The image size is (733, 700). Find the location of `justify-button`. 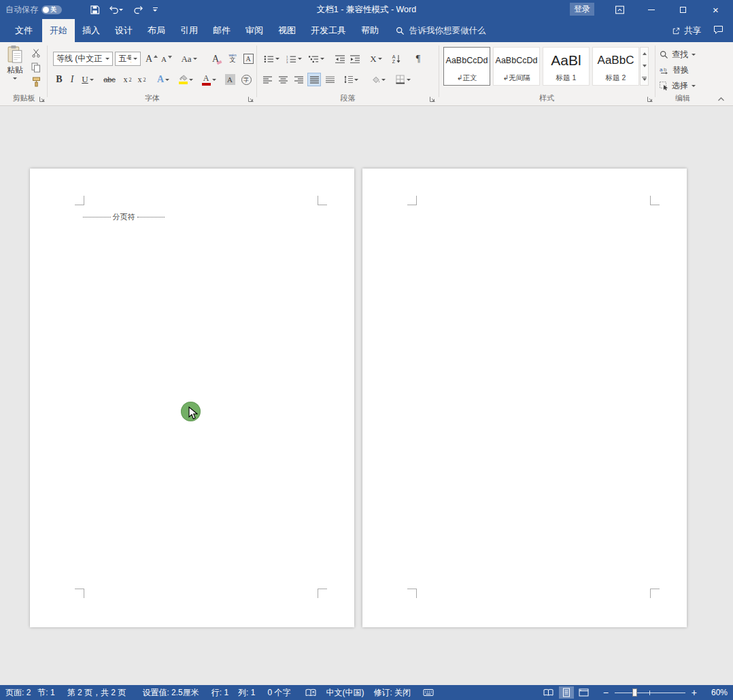

justify-button is located at coordinates (314, 80).